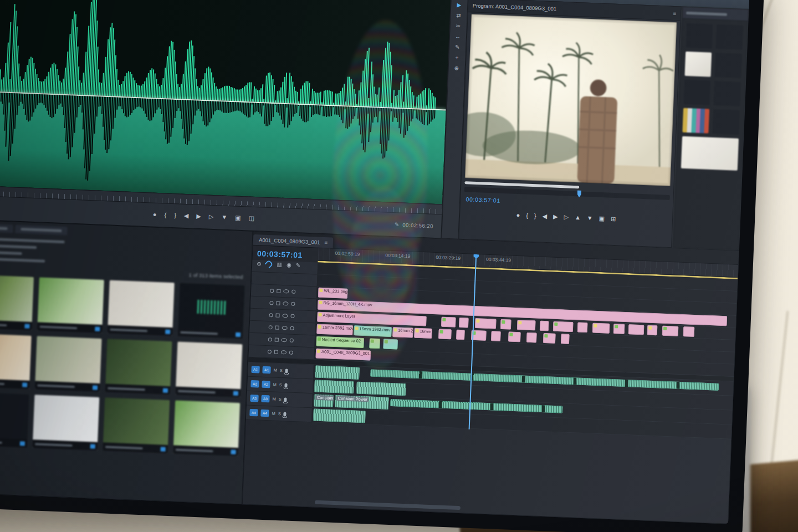  Describe the element at coordinates (577, 217) in the screenshot. I see `lift-button: ▲` at that location.